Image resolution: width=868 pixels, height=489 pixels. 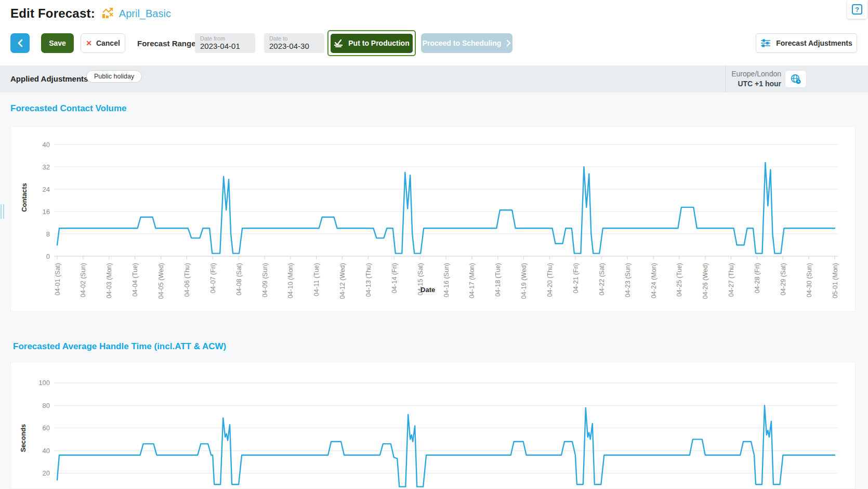 What do you see at coordinates (161, 281) in the screenshot?
I see `svg-text: 04-05 (Wed)` at bounding box center [161, 281].